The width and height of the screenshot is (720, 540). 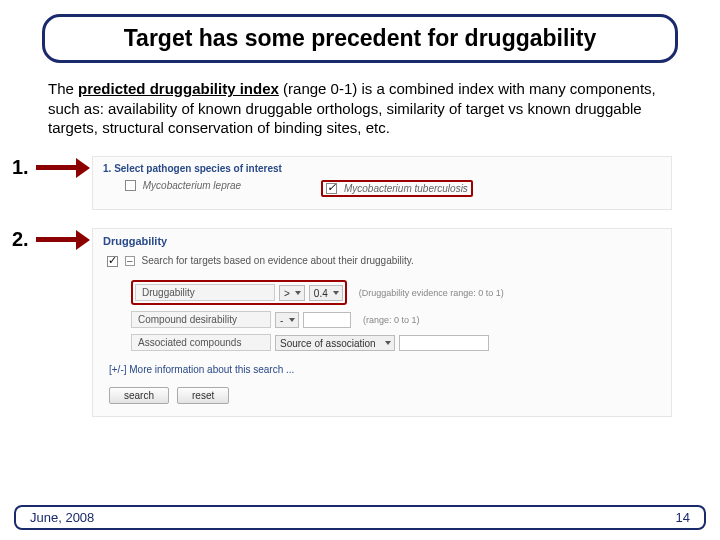 What do you see at coordinates (382, 245) in the screenshot?
I see `panel2-title: Druggability` at bounding box center [382, 245].